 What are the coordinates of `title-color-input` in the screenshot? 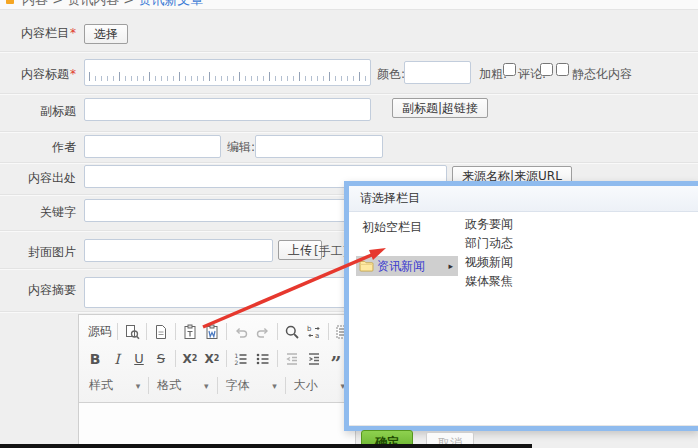 It's located at (438, 72).